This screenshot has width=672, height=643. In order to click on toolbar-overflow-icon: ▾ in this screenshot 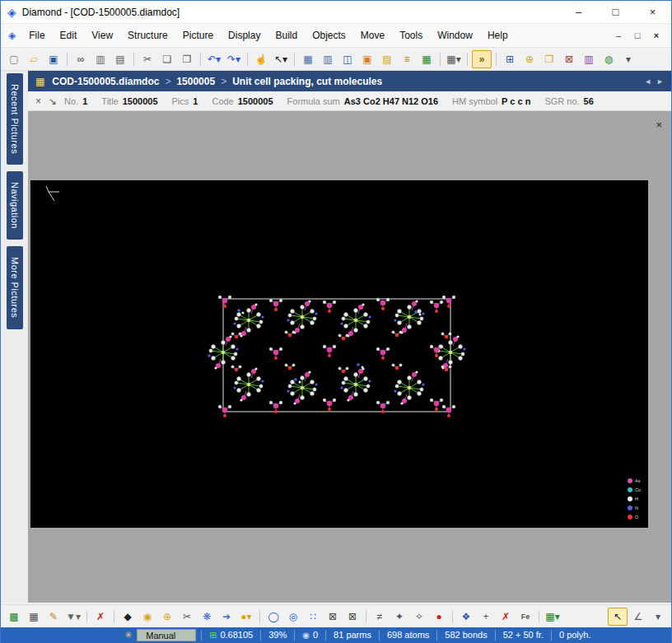, I will do `click(628, 59)`.